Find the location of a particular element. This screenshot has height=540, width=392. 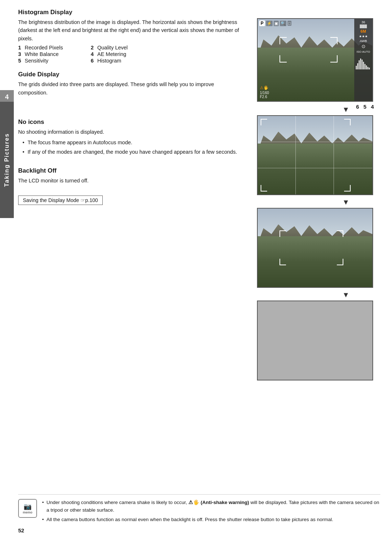

noicons-bracket-bl is located at coordinates (283, 262).